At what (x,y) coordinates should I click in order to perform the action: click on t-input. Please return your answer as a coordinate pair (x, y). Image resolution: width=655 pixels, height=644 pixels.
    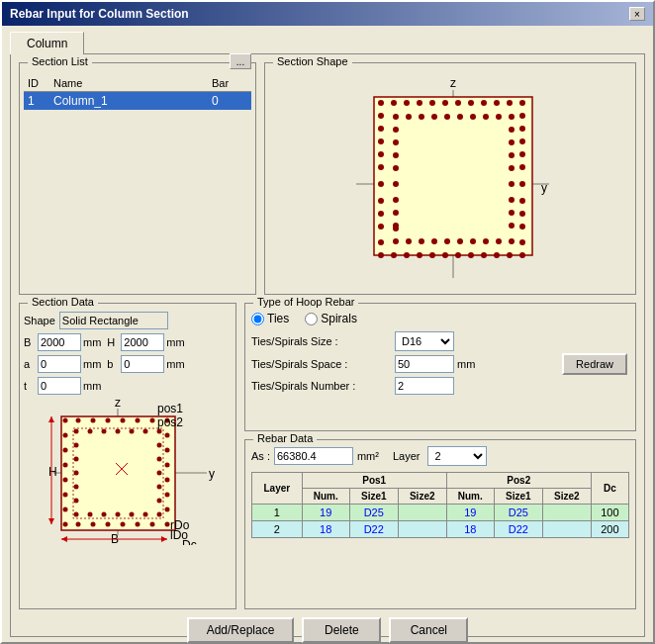
    Looking at the image, I should click on (59, 386).